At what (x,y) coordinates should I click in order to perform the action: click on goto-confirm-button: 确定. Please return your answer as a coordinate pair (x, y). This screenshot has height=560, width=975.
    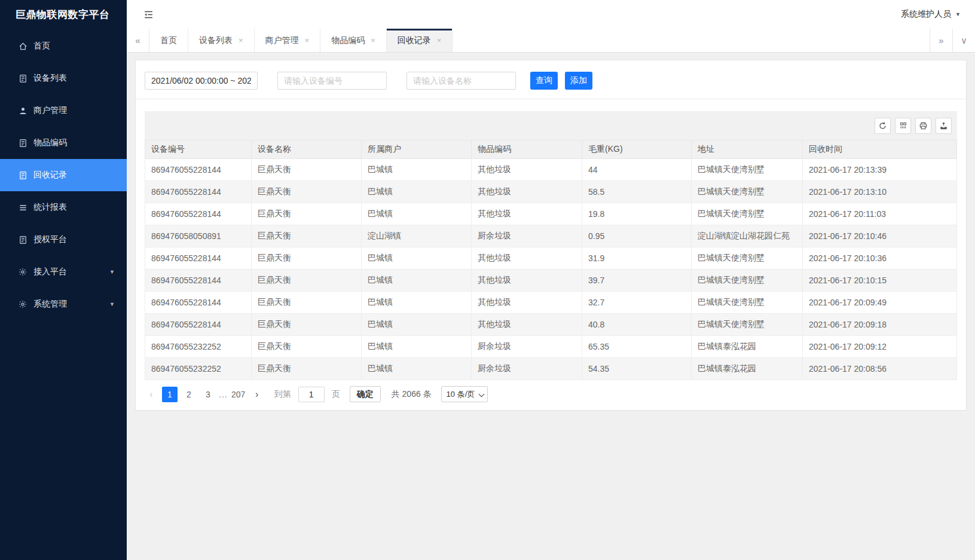
    Looking at the image, I should click on (365, 394).